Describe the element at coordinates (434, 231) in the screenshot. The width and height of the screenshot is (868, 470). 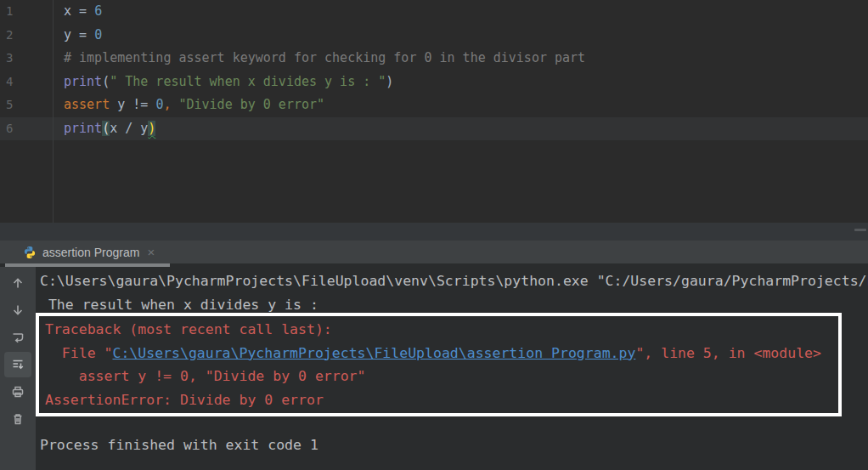
I see `editor-bottom-strip` at that location.